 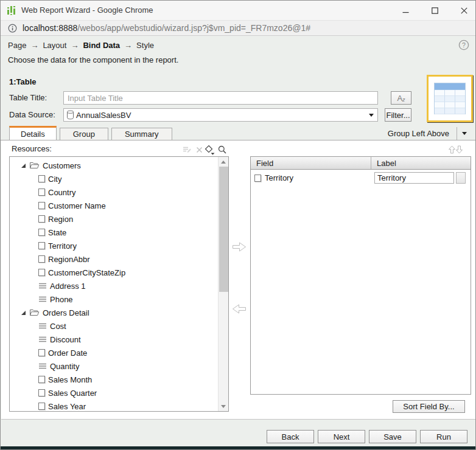 What do you see at coordinates (290, 437) in the screenshot?
I see `back-button: Back` at bounding box center [290, 437].